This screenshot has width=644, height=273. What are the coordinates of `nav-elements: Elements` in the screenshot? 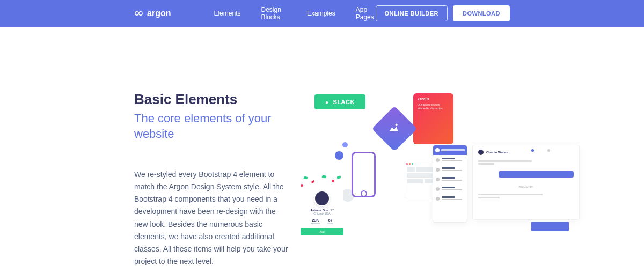 It's located at (227, 13).